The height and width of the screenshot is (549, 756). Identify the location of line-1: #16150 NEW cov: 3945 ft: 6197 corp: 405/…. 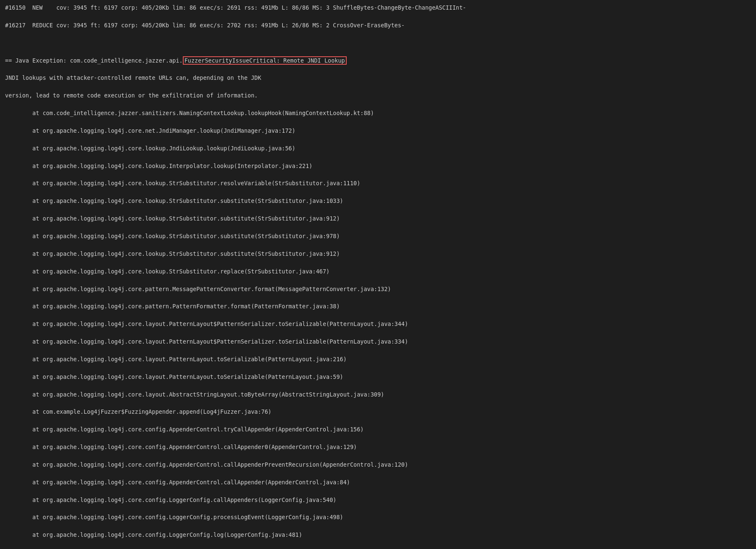
(378, 8).